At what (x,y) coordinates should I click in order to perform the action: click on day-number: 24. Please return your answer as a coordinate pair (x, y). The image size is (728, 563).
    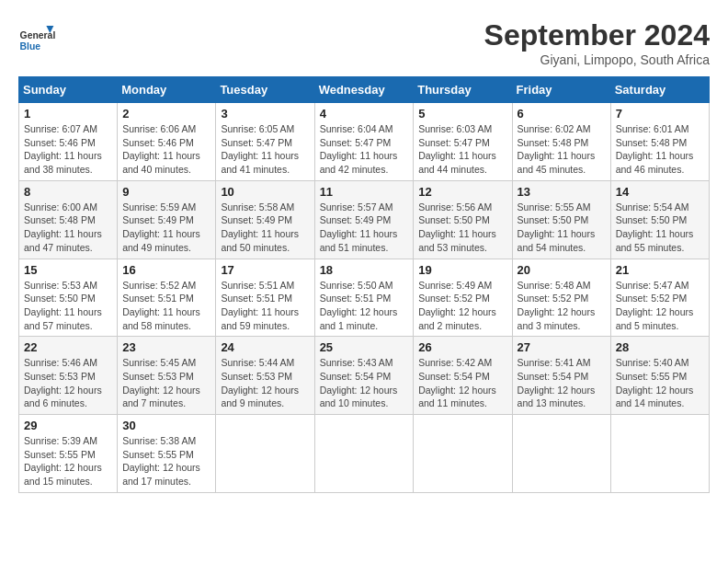
    Looking at the image, I should click on (265, 348).